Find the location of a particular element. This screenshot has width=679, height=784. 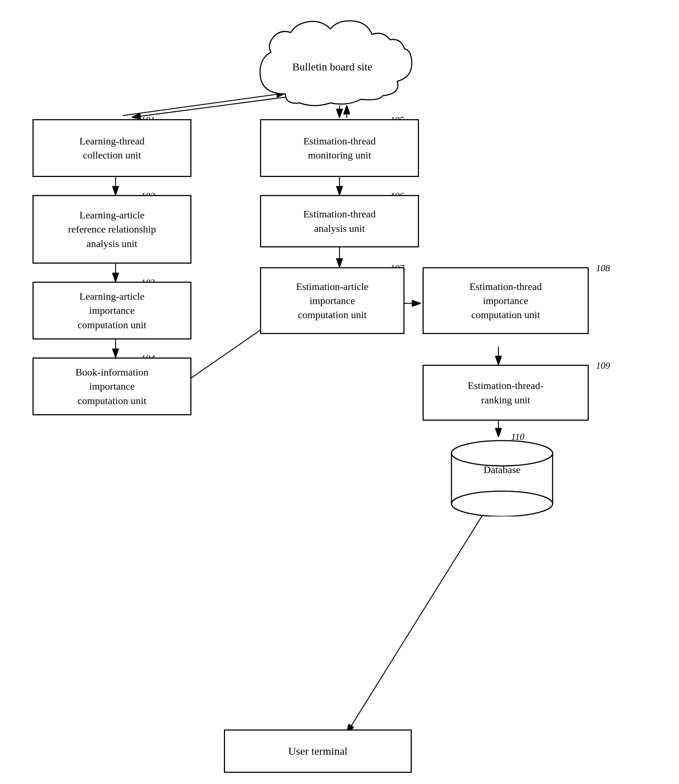

box-101: Learning-thread collection unit is located at coordinates (112, 148).